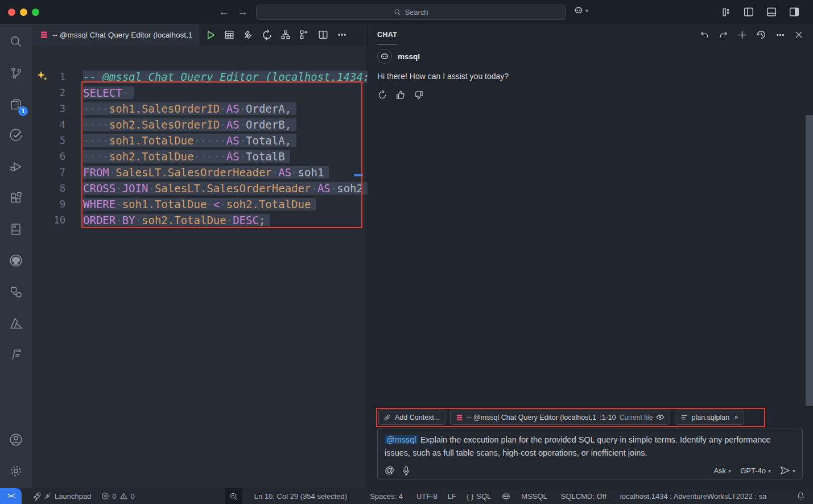 This screenshot has width=813, height=504. What do you see at coordinates (723, 471) in the screenshot?
I see `mode-dropdown: Ask▾` at bounding box center [723, 471].